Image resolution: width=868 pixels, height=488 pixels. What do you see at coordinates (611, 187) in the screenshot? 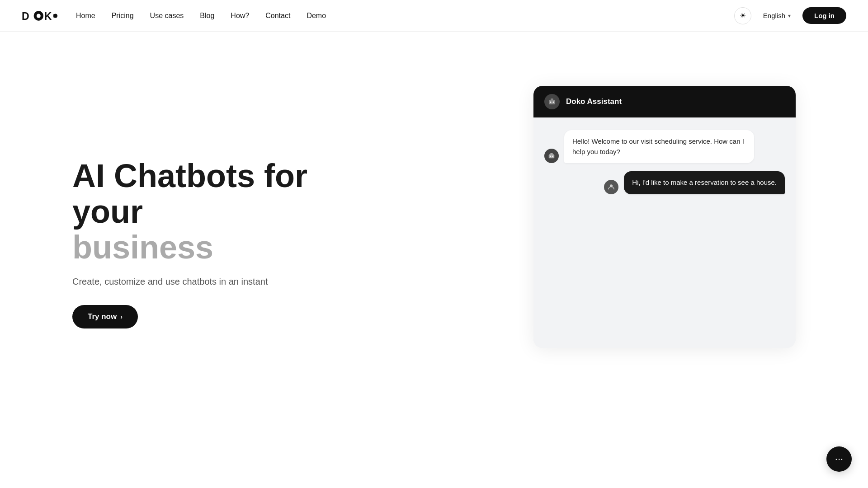
I see `user-message-avatar` at bounding box center [611, 187].